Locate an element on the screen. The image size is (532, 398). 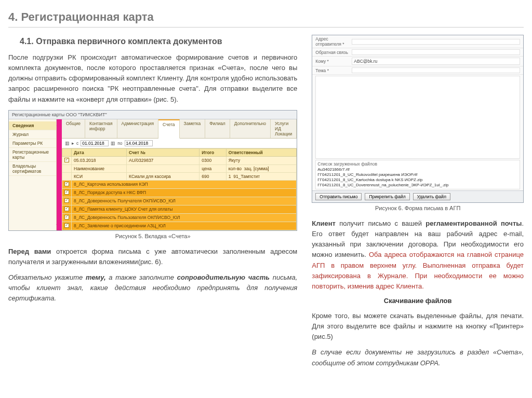
table-row: КСИ КСиали для кассира 690 1 91_Тампстит is located at coordinates (180, 176).